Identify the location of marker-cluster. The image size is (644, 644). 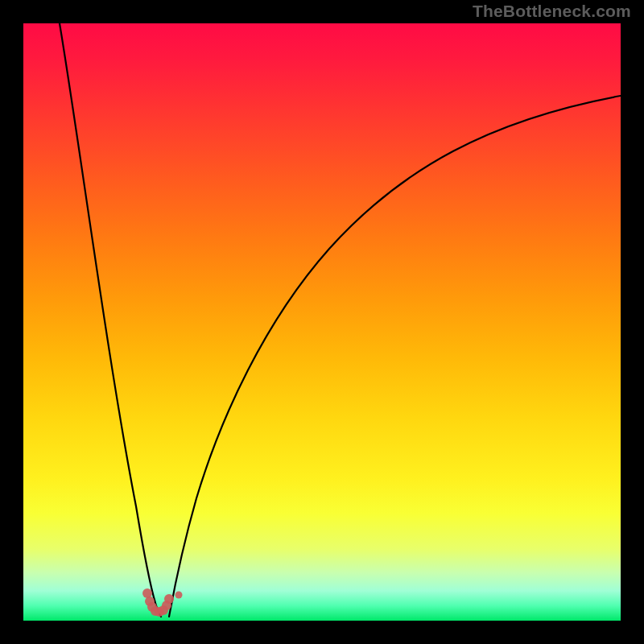
(163, 602).